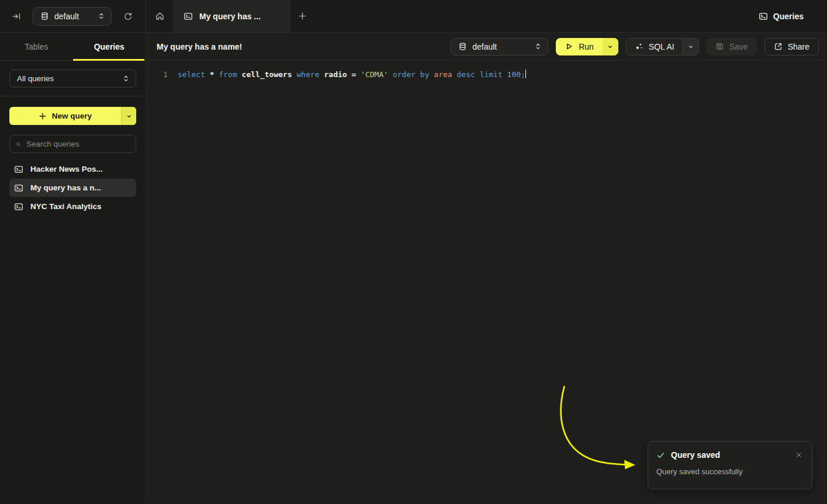  I want to click on sql-ai-button-label: SQL AI, so click(662, 47).